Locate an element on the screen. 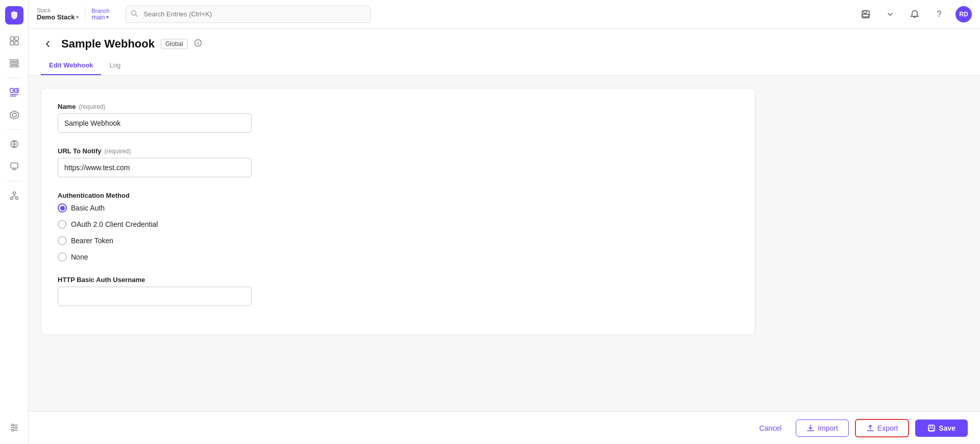  url-required-text: (required) is located at coordinates (117, 151).